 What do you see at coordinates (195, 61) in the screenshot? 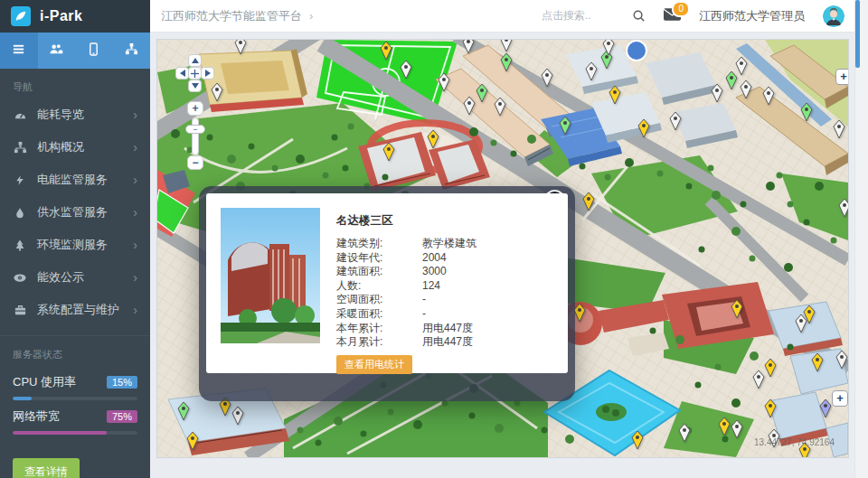
I see `pan-up-button` at bounding box center [195, 61].